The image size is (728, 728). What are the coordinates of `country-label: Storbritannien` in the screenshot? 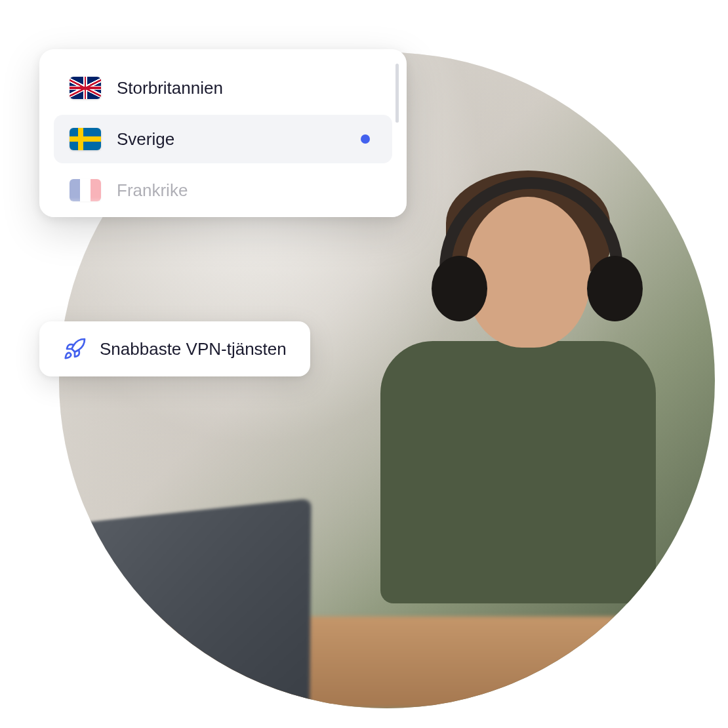 It's located at (247, 88).